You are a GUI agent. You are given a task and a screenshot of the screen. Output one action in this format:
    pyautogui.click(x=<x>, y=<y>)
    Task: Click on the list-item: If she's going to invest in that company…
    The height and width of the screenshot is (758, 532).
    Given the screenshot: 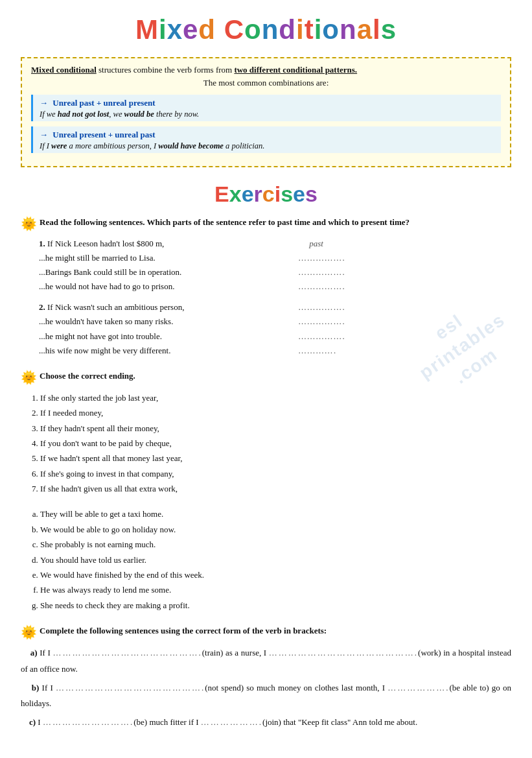 What is the action you would take?
    pyautogui.click(x=276, y=473)
    